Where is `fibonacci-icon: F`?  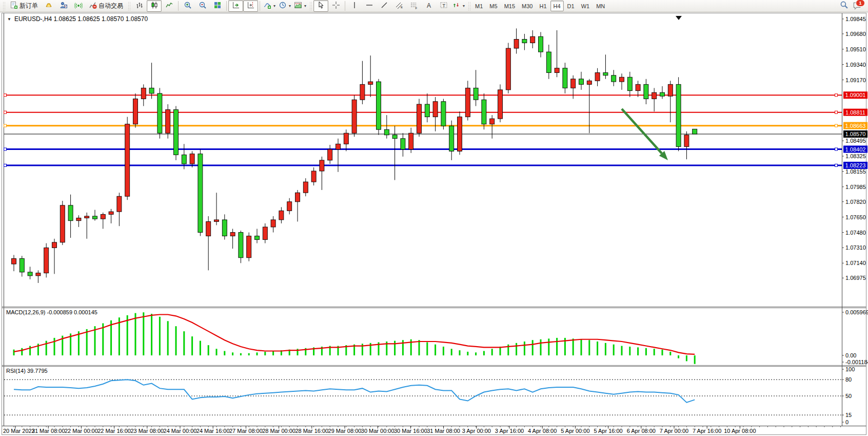 fibonacci-icon: F is located at coordinates (414, 6).